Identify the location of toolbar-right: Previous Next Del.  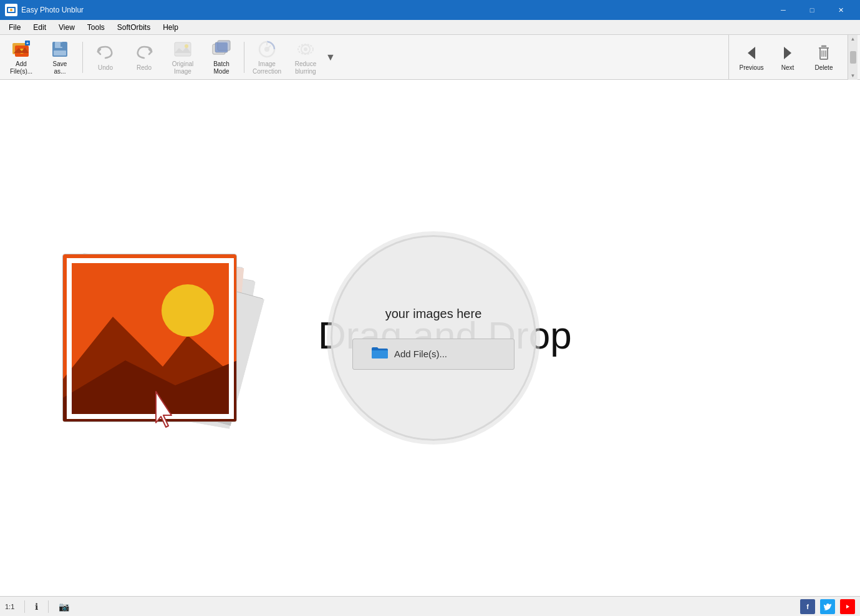
(787, 57).